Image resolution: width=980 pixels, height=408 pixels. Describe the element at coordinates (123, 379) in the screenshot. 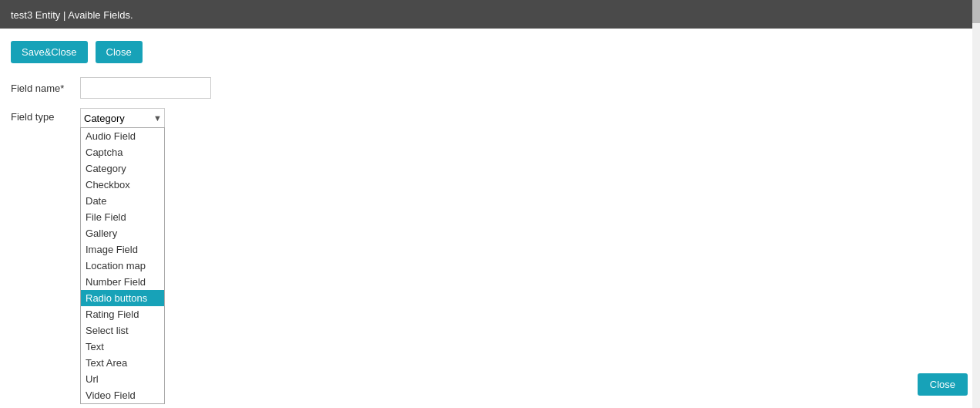

I see `list-item: Url` at that location.